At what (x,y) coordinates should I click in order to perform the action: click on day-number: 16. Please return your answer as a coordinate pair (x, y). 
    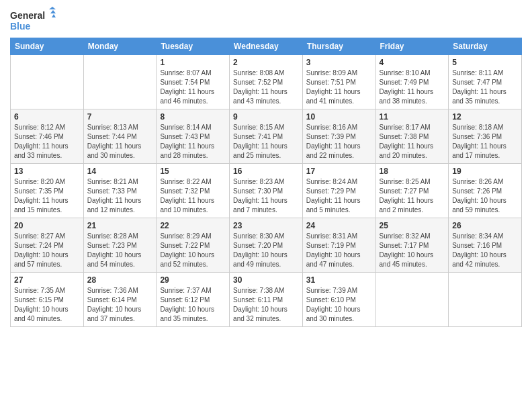
    Looking at the image, I should click on (266, 171).